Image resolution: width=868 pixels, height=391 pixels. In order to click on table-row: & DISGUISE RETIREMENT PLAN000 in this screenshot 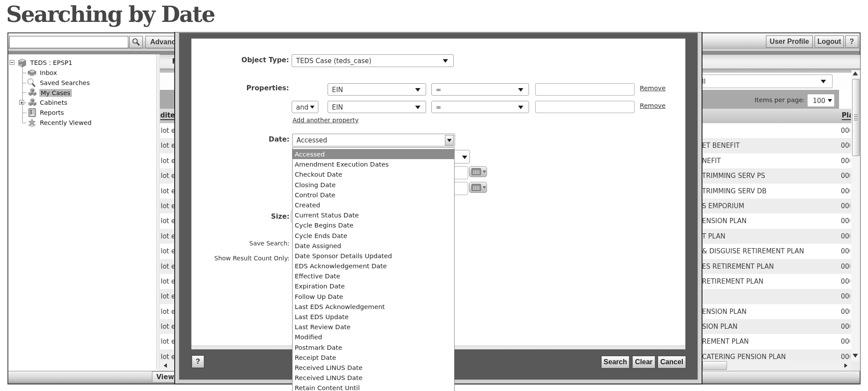, I will do `click(776, 251)`.